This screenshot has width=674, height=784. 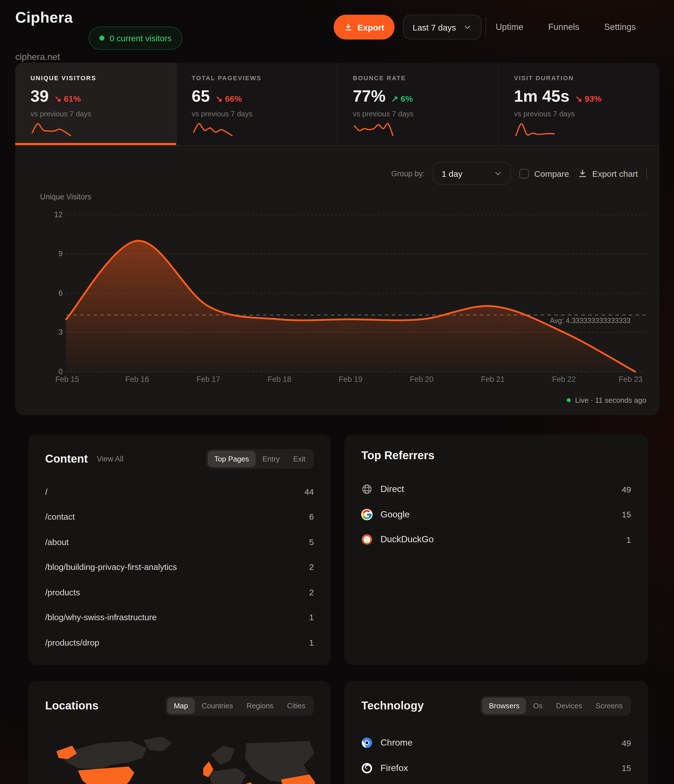 What do you see at coordinates (179, 567) in the screenshot?
I see `top-pages-list: /44 /contact6 /about5 /blog/building-pri…` at bounding box center [179, 567].